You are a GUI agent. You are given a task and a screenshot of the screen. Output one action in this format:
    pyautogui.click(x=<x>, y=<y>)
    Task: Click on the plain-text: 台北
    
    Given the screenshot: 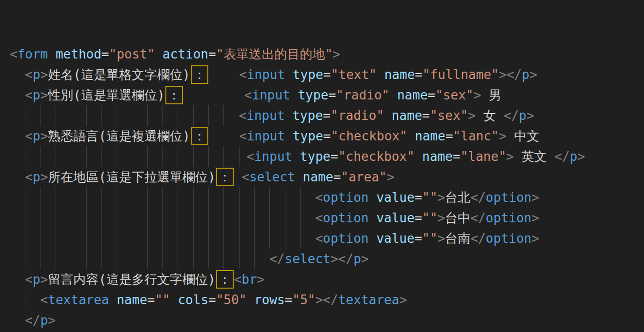 What is the action you would take?
    pyautogui.click(x=458, y=197)
    